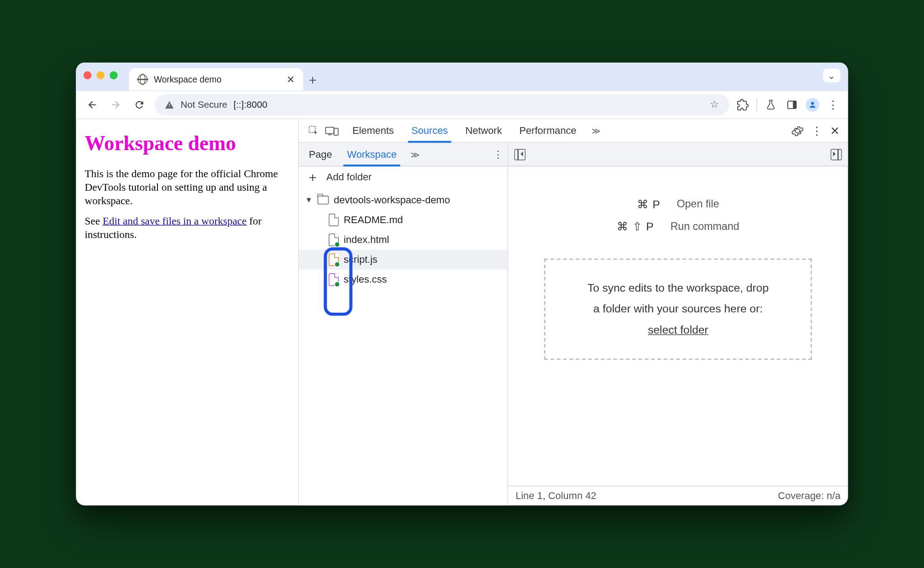  Describe the element at coordinates (309, 200) in the screenshot. I see `caret-down-icon: ▼` at that location.